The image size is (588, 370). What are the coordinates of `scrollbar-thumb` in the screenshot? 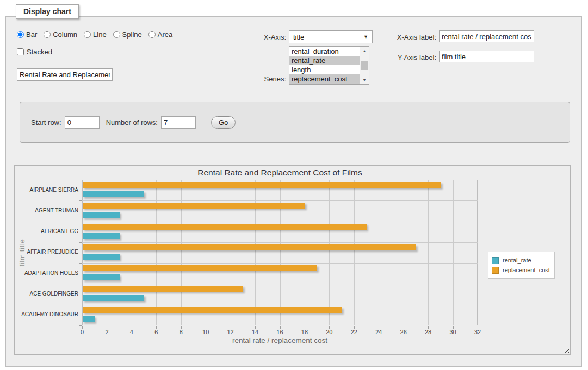 It's located at (364, 66).